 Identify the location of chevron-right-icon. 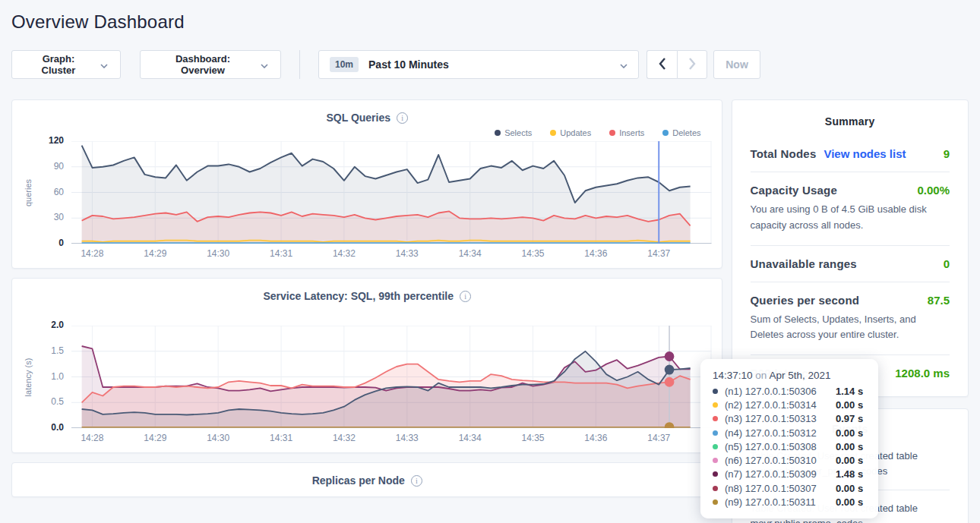
(692, 65).